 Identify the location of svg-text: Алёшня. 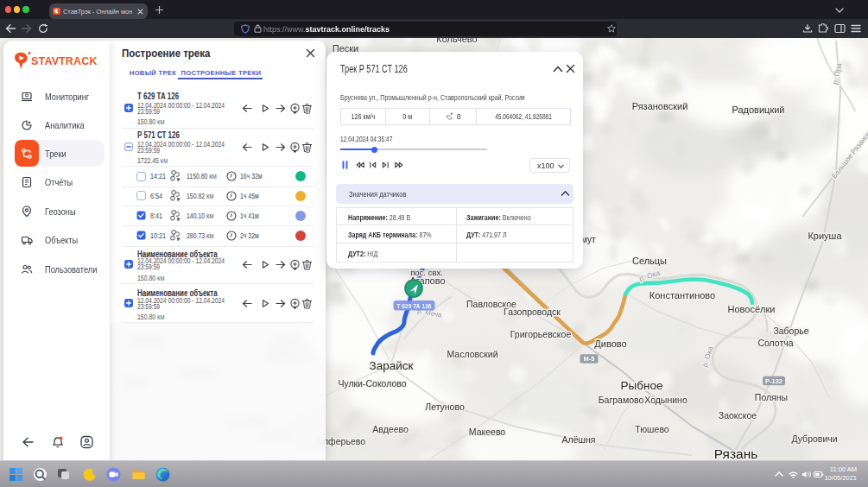
(579, 440).